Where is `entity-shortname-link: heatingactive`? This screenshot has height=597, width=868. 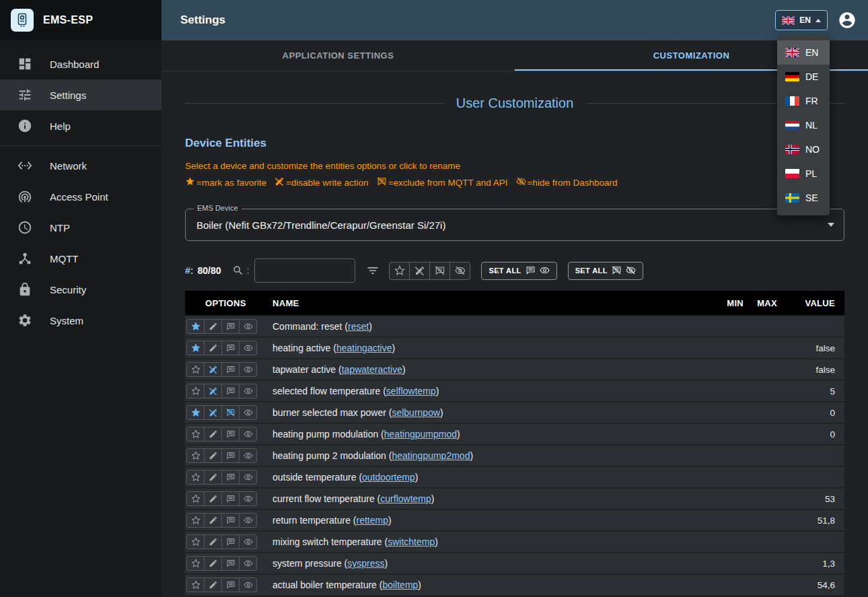
entity-shortname-link: heatingactive is located at coordinates (365, 348).